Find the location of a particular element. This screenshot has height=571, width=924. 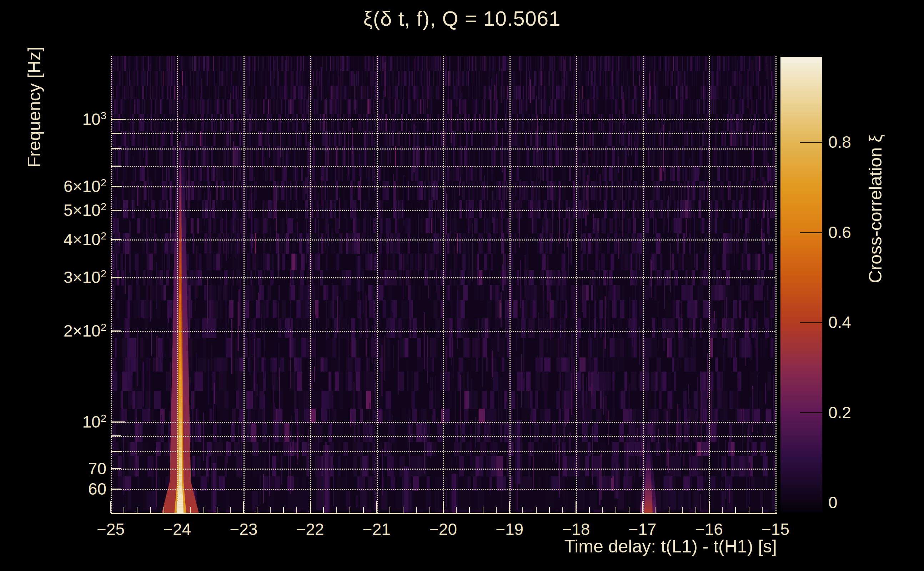

x-tick-label: −24 is located at coordinates (177, 529).